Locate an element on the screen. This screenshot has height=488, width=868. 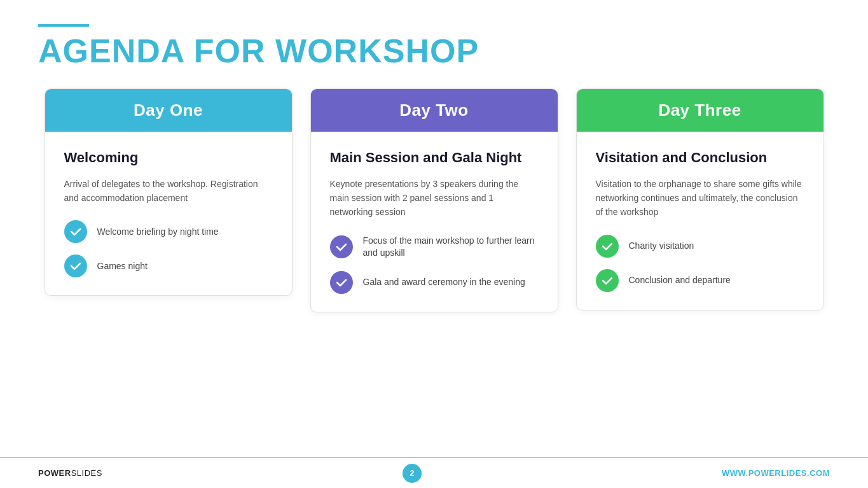
day-three-checklist: Charity visitationConclusion and departu… is located at coordinates (700, 263).